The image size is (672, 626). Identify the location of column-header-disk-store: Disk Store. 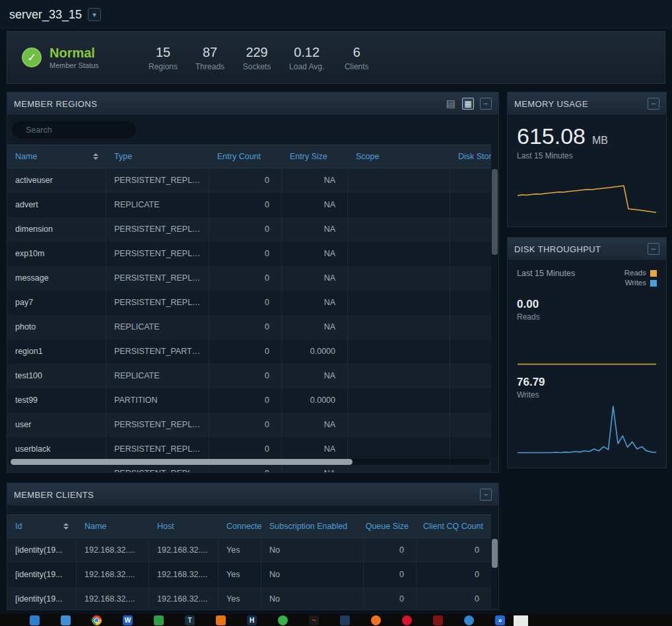
(471, 156).